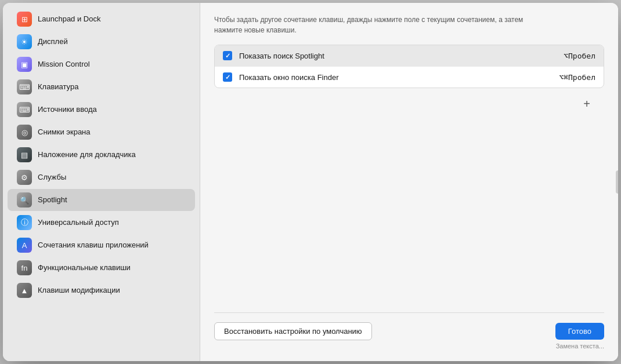  What do you see at coordinates (409, 104) in the screenshot?
I see `add-shortcut-area: +` at bounding box center [409, 104].